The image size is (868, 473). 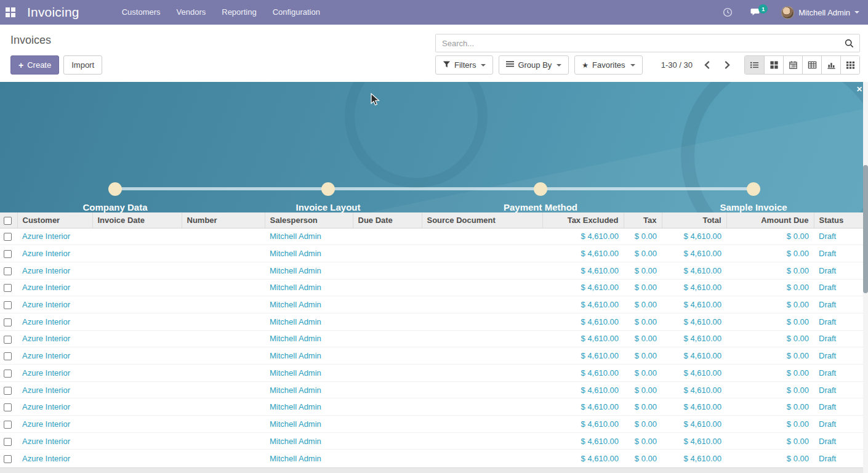 What do you see at coordinates (756, 12) in the screenshot?
I see `messages-chat-icon: 1` at bounding box center [756, 12].